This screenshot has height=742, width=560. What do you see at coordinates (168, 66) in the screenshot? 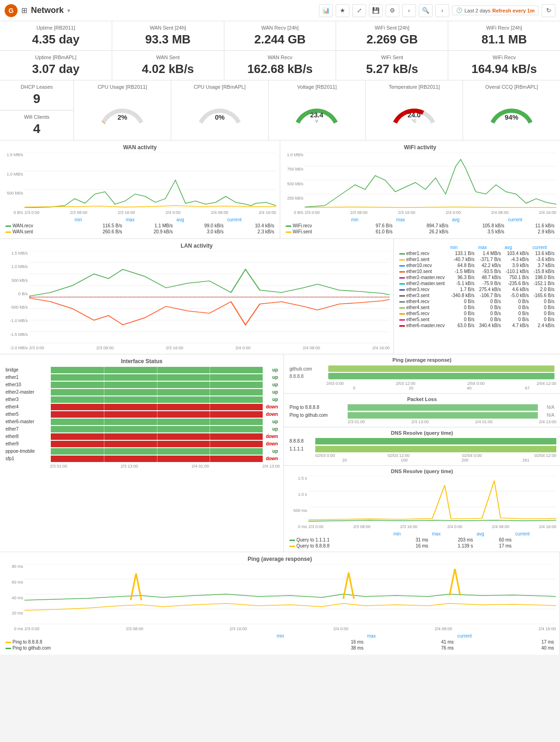
I see `tile-wan-sent-rate: WAN Sent 4.02 kB/s` at bounding box center [168, 66].